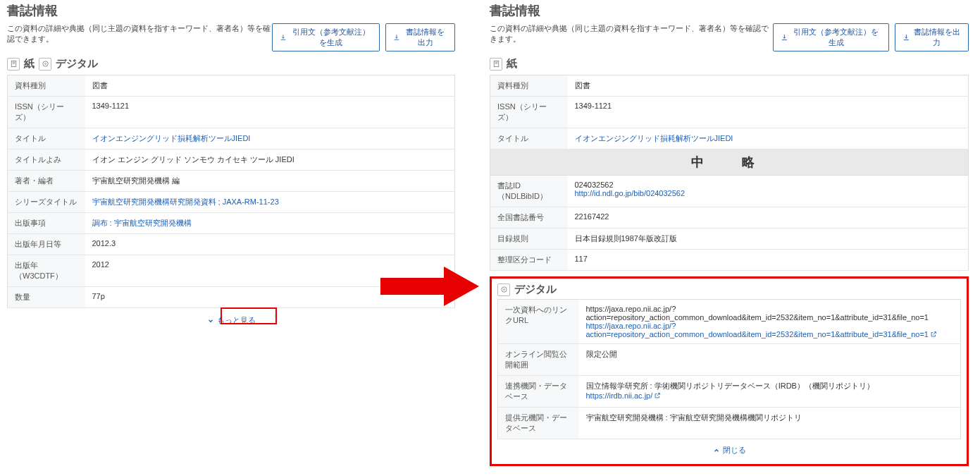 The image size is (980, 476). I want to click on row-value: 宇宙航空研究開発機構 編, so click(271, 181).